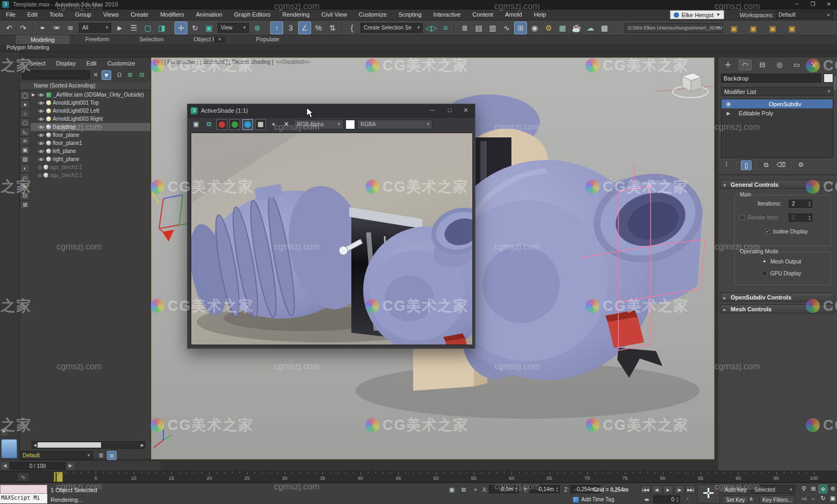 This screenshot has height=504, width=837. What do you see at coordinates (465, 28) in the screenshot?
I see `toggle-scene-explorer-icon: ≣` at bounding box center [465, 28].